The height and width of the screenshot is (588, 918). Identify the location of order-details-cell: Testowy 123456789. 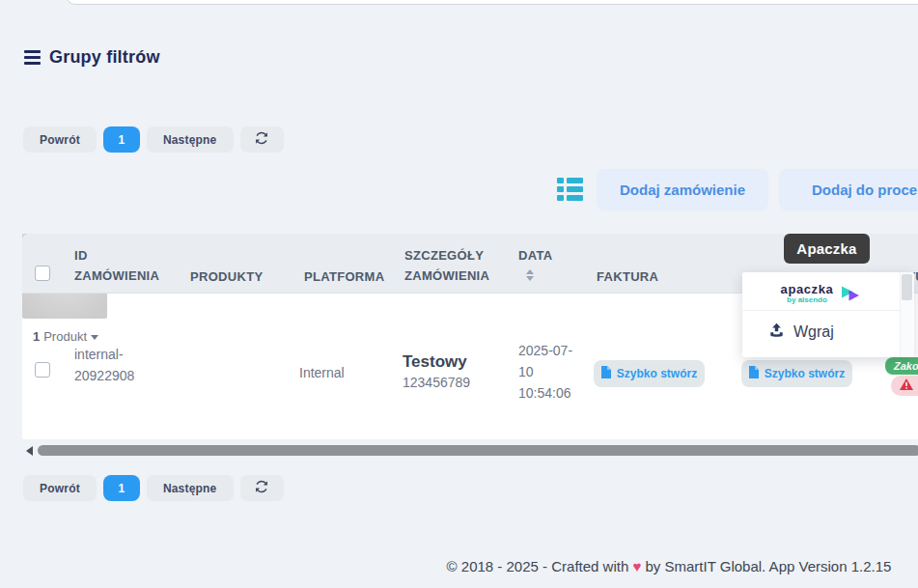
(436, 372).